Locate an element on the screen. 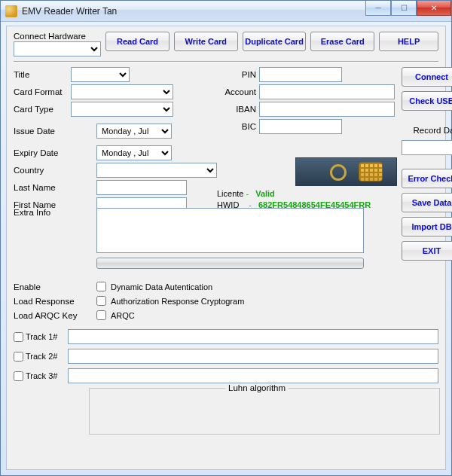  licente-label: Licente is located at coordinates (231, 194).